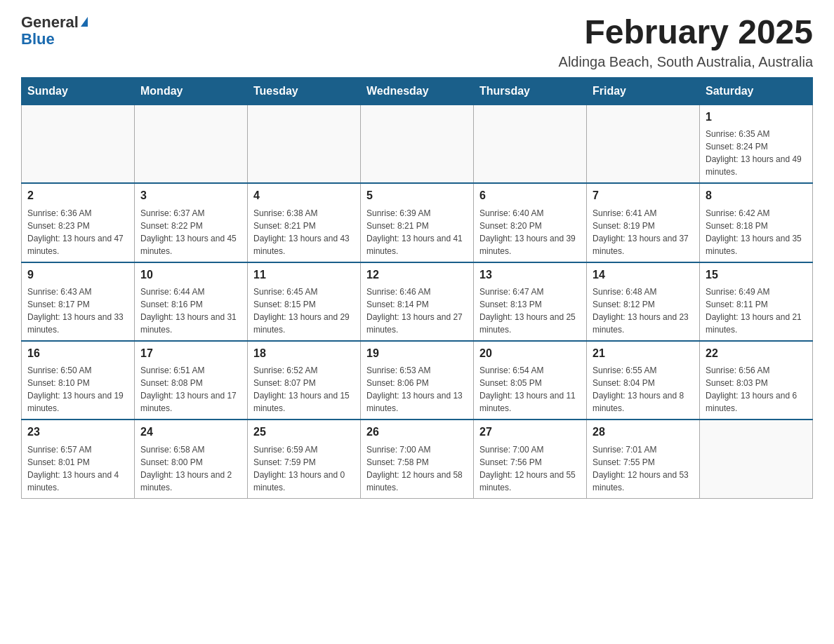 The width and height of the screenshot is (834, 644). Describe the element at coordinates (191, 459) in the screenshot. I see `table-row: 24Sunrise: 6:58 AM Sunset: 8:00 PM Dayli…` at that location.